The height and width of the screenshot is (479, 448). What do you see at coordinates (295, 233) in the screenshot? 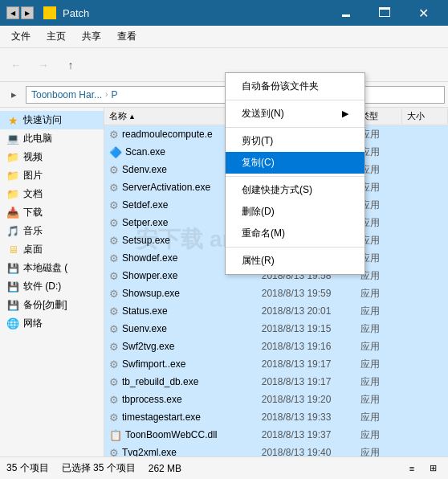
I see `context-menu-item: 重命名(M)` at bounding box center [295, 233].